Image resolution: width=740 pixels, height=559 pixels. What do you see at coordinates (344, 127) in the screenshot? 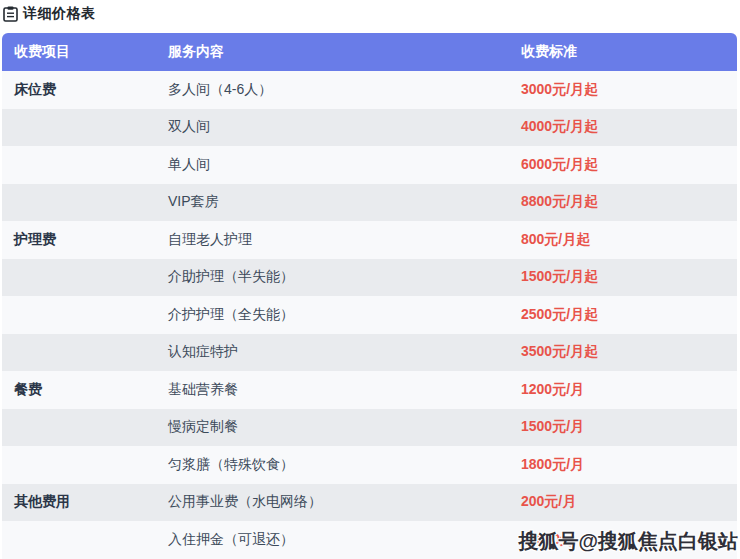
I see `service-cell: 双人间` at bounding box center [344, 127].